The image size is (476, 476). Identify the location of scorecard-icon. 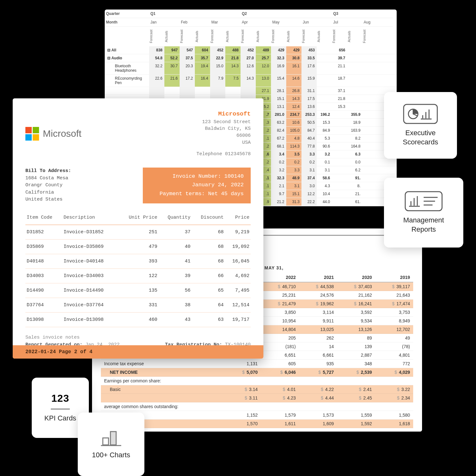
(420, 114).